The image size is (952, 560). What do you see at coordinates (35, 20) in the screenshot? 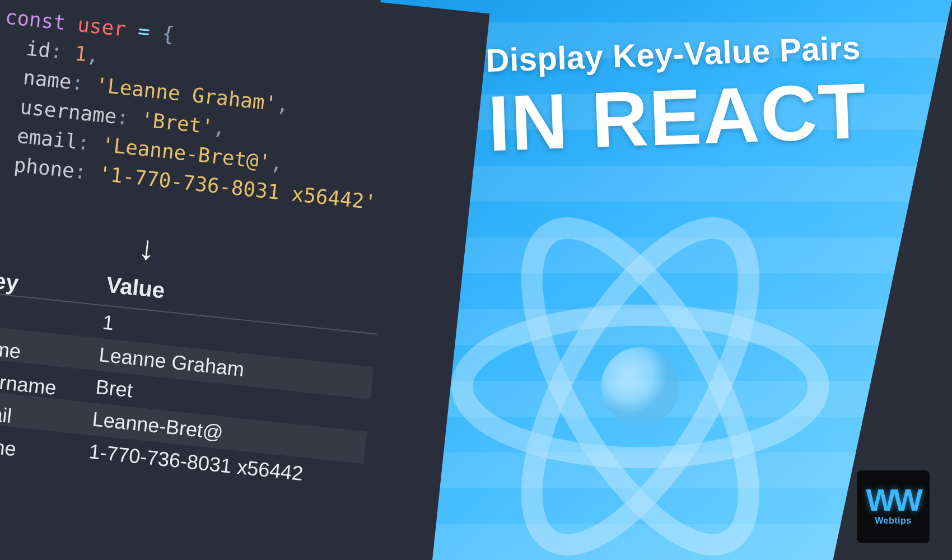
I see `code-keyword: const` at bounding box center [35, 20].